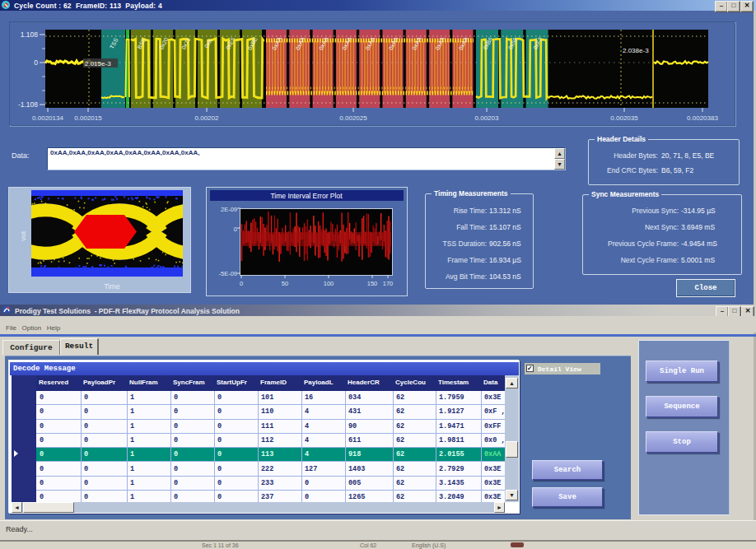  What do you see at coordinates (112, 286) in the screenshot?
I see `svg-text: Time` at bounding box center [112, 286].